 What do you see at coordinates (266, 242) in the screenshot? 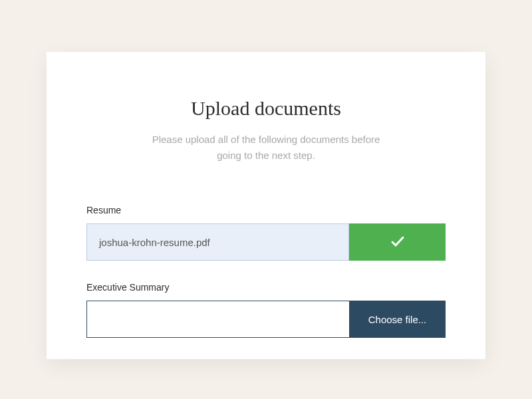
I see `file-row-resume: joshua-krohn-resume.pdf` at bounding box center [266, 242].